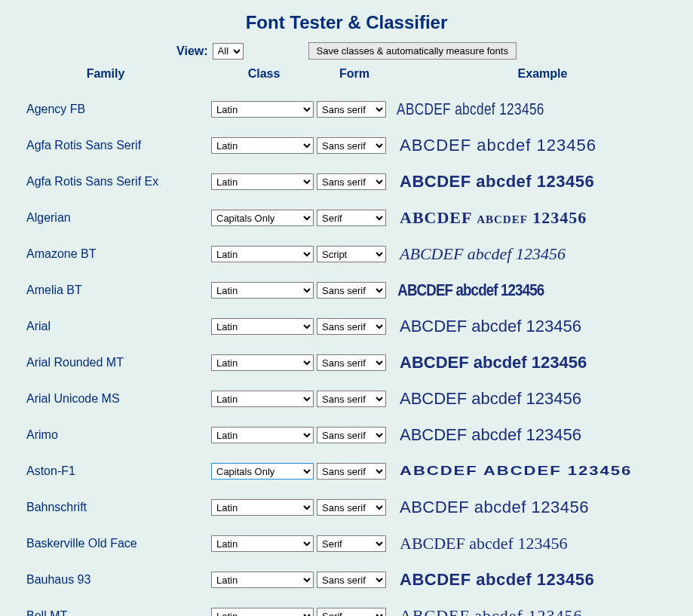  I want to click on table-row: Arial Unicode MSLatinSans serifABCDEF ab…, so click(347, 399).